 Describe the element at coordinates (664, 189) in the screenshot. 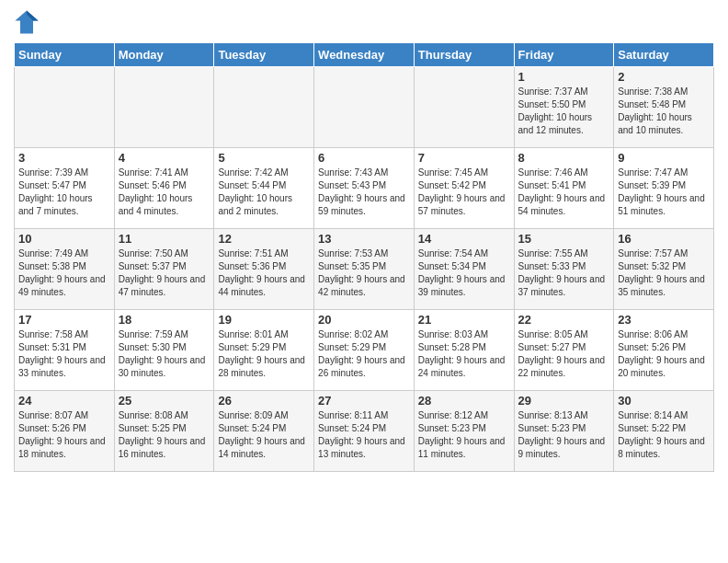

I see `calendar-day-cell: 9Sunrise: 7:47 AM Sunset: 5:39 PM Daylig…` at that location.